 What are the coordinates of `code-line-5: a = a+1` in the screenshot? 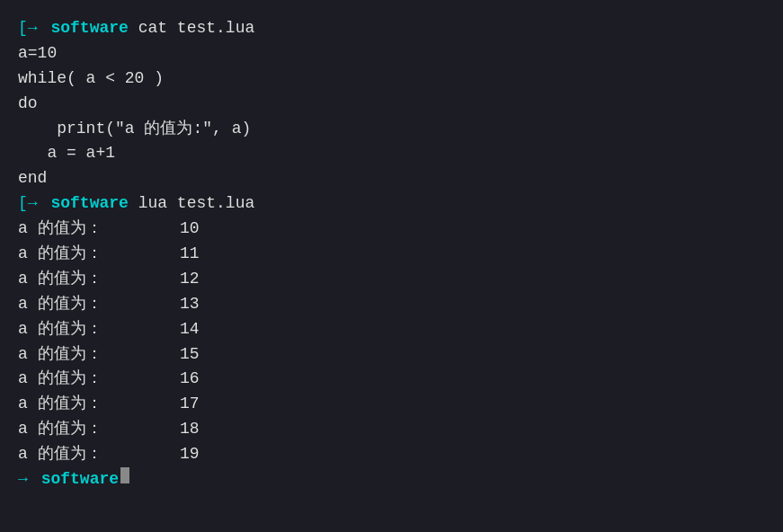 It's located at (392, 154).